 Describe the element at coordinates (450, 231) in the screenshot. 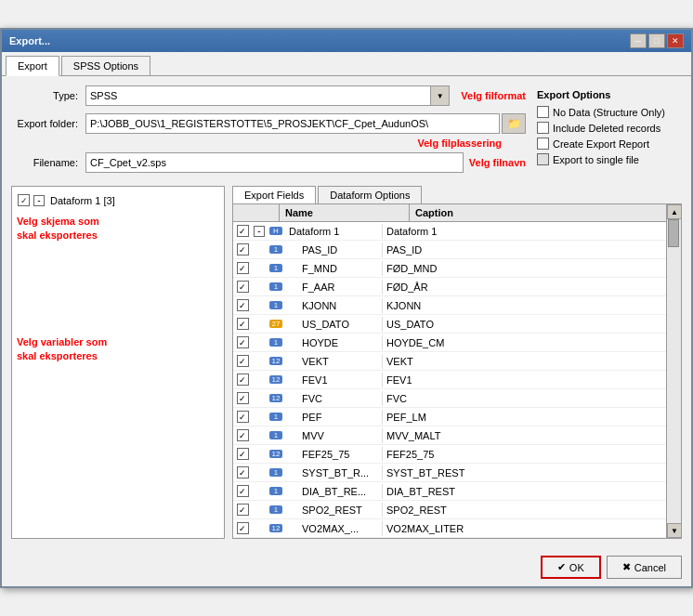

I see `table-row: ✓ - H Dataform 1 Dataform 1` at that location.